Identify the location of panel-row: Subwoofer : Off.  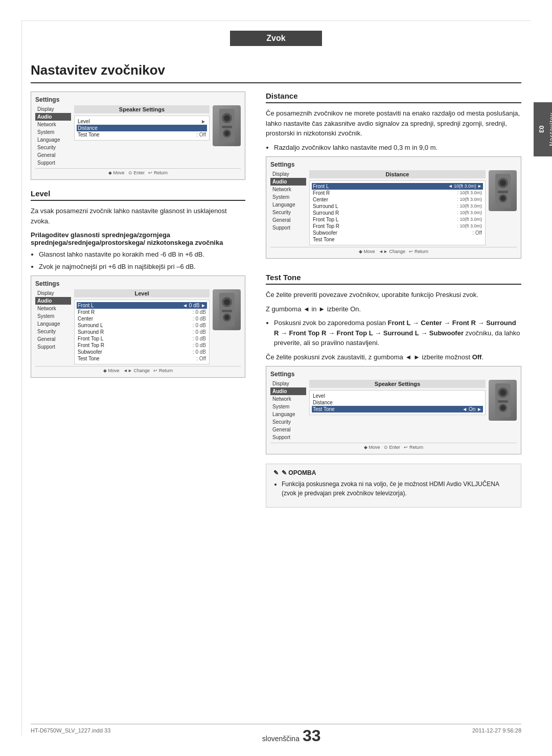
(398, 233).